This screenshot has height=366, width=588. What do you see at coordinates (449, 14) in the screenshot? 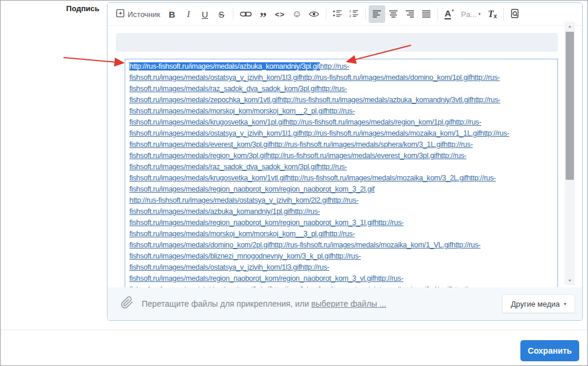
I see `text-color-button: A ▾` at bounding box center [449, 14].